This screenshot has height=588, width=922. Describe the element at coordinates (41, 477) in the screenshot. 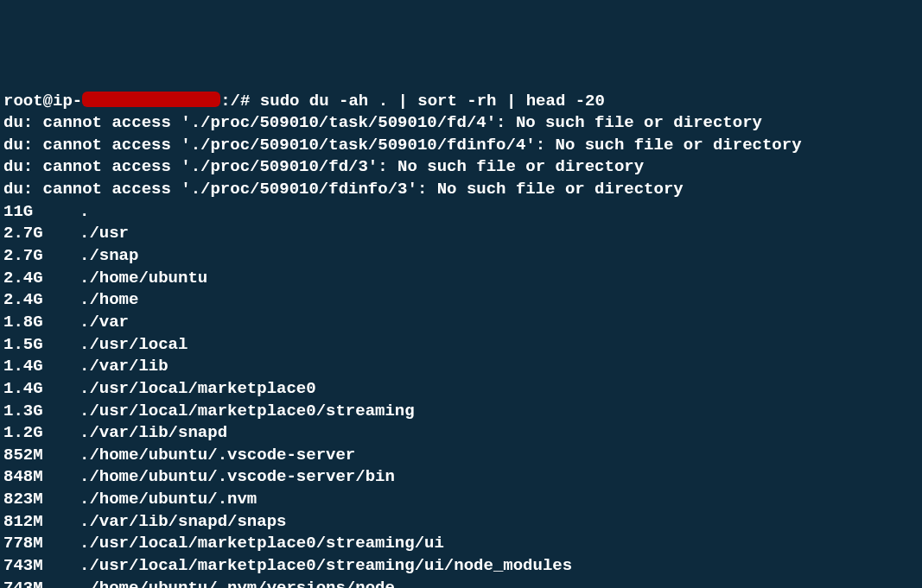

I see `du-size: 848M` at that location.